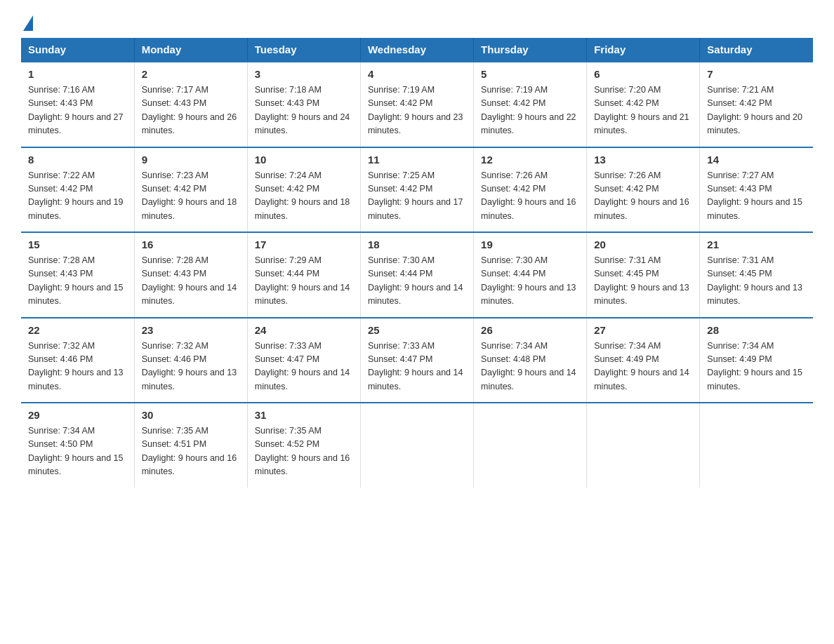  Describe the element at coordinates (303, 275) in the screenshot. I see `calendar-day-cell: 17 Sunrise: 7:29 AM Sunset: 4:44 PM Dayl…` at that location.